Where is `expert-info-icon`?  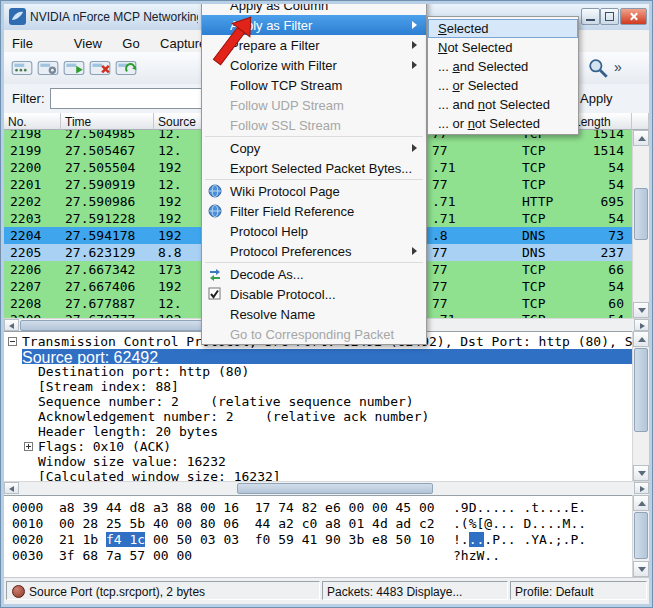
expert-info-icon is located at coordinates (18, 592).